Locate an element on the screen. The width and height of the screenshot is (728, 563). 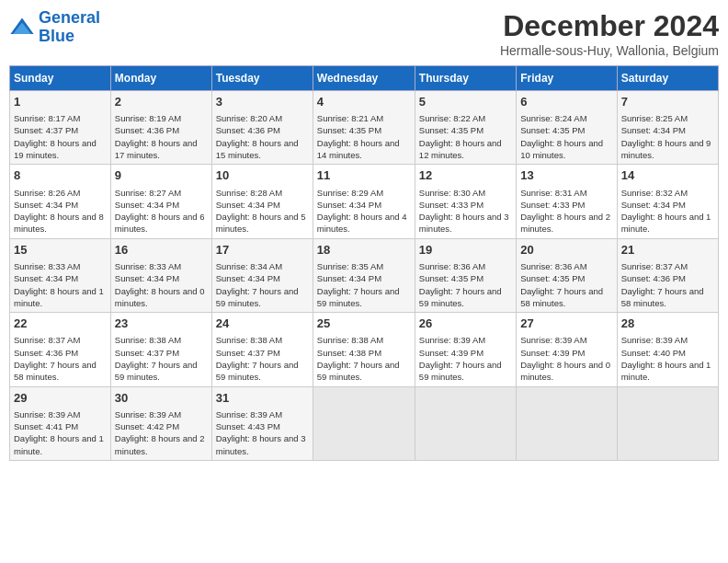
location-subtitle: Hermalle-sous-Huy, Wallonia, Belgium is located at coordinates (609, 51).